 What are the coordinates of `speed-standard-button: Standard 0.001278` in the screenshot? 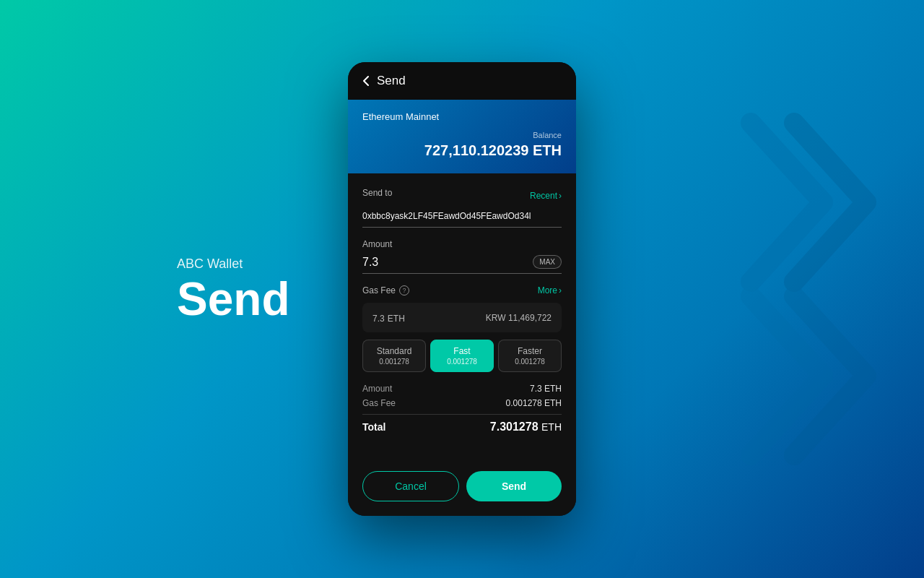 It's located at (394, 355).